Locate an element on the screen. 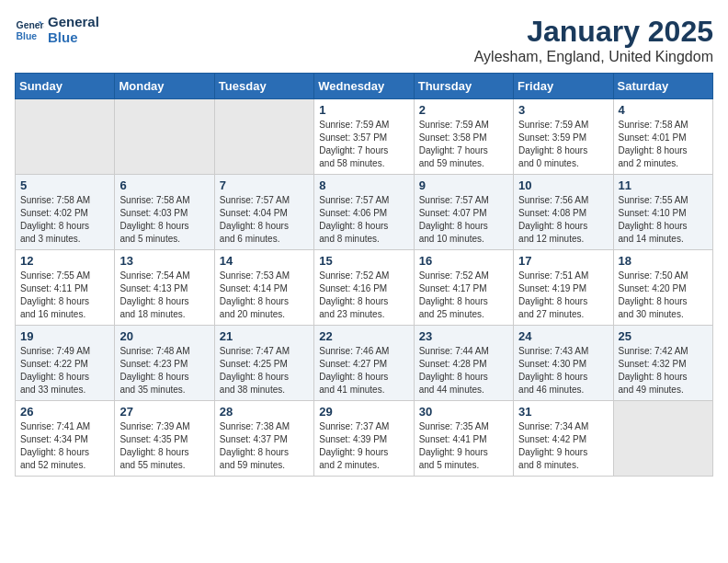 The image size is (728, 563). day-info: Sunrise: 7:48 AM Sunset: 4:23 PM Dayligh… is located at coordinates (164, 371).